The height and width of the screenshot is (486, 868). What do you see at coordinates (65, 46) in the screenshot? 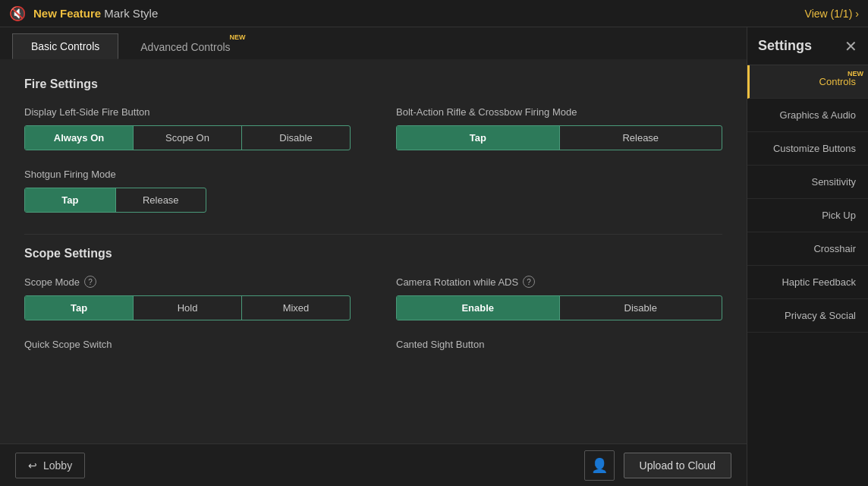
I see `tab-basic-controls: Basic Controls` at bounding box center [65, 46].